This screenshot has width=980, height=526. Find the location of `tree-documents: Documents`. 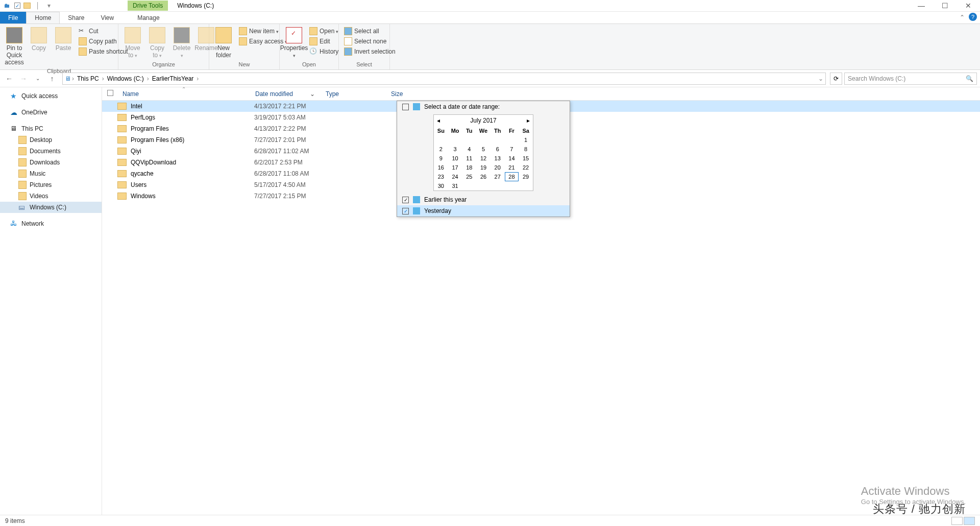

tree-documents: Documents is located at coordinates (51, 151).